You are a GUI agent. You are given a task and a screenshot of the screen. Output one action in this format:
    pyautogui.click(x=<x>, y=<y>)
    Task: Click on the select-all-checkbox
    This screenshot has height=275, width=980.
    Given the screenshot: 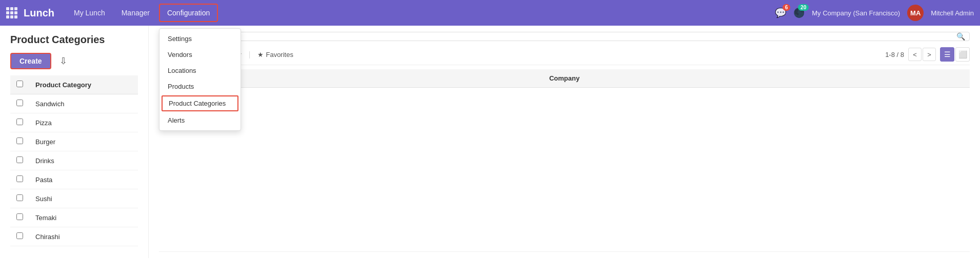 What is the action you would take?
    pyautogui.click(x=19, y=84)
    